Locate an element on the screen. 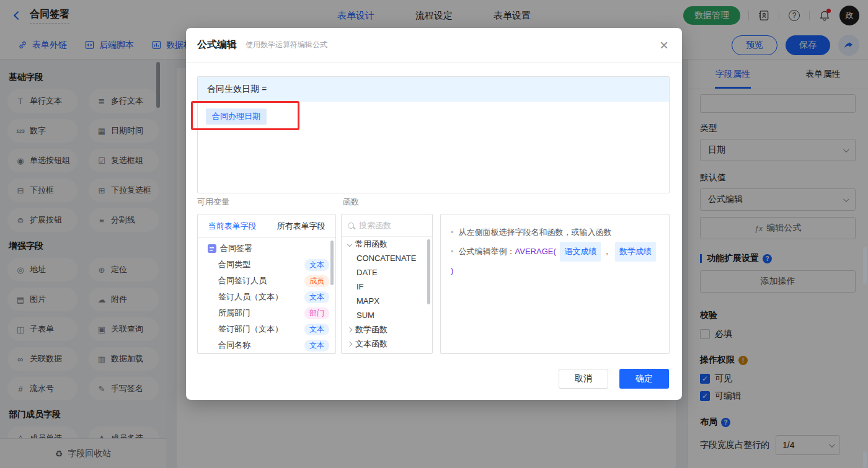  function-name: SUM is located at coordinates (361, 315).